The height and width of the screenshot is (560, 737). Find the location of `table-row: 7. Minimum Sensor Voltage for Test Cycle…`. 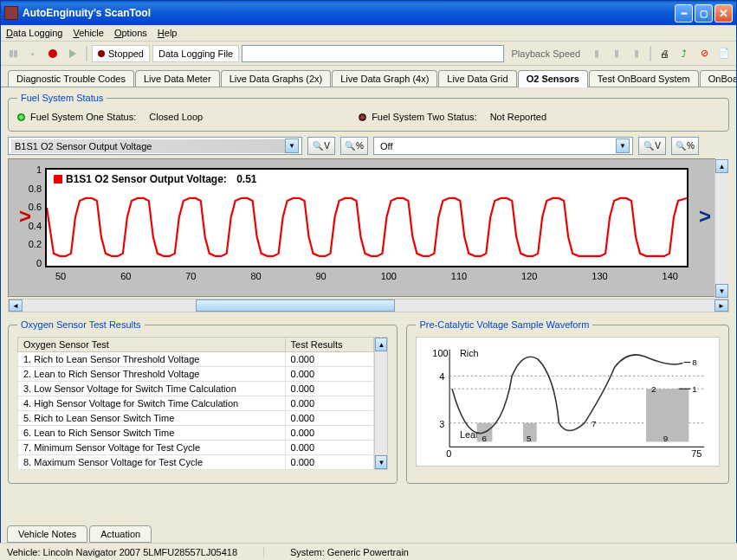

table-row: 7. Minimum Sensor Voltage for Test Cycle… is located at coordinates (196, 448).